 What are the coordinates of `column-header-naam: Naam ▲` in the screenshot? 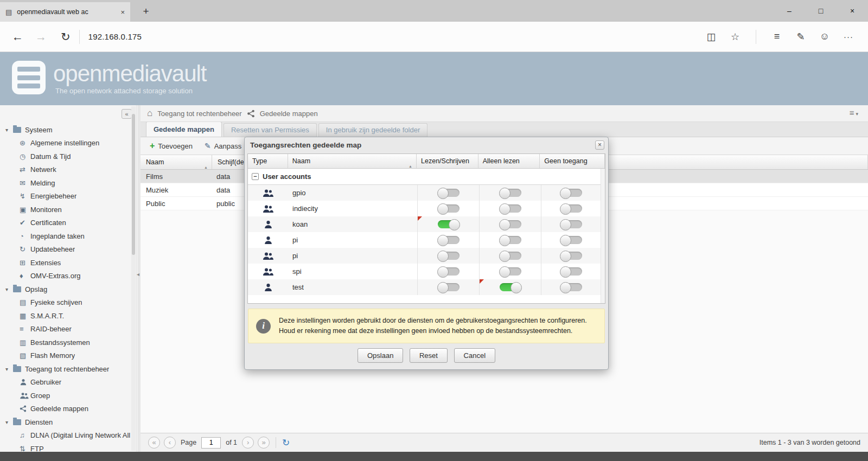 It's located at (176, 162).